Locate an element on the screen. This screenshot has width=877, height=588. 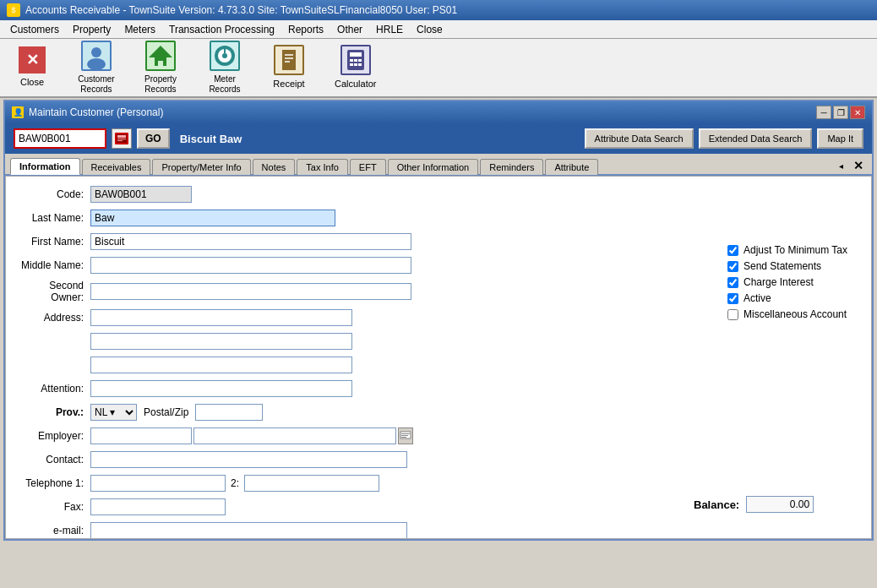
go-button: GO is located at coordinates (154, 139).